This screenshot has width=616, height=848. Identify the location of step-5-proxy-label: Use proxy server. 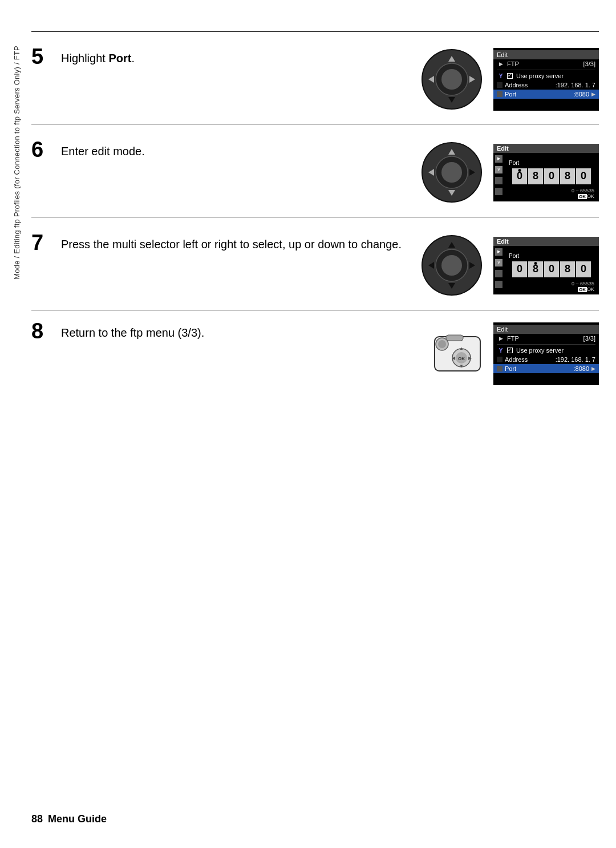
(556, 76).